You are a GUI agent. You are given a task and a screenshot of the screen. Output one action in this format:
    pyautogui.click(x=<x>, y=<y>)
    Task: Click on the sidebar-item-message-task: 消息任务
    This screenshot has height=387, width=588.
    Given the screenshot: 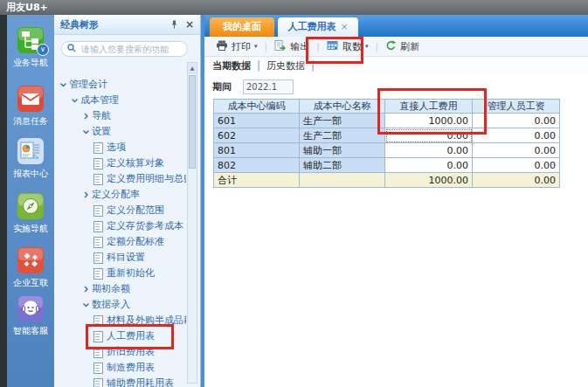 What is the action you would take?
    pyautogui.click(x=31, y=107)
    